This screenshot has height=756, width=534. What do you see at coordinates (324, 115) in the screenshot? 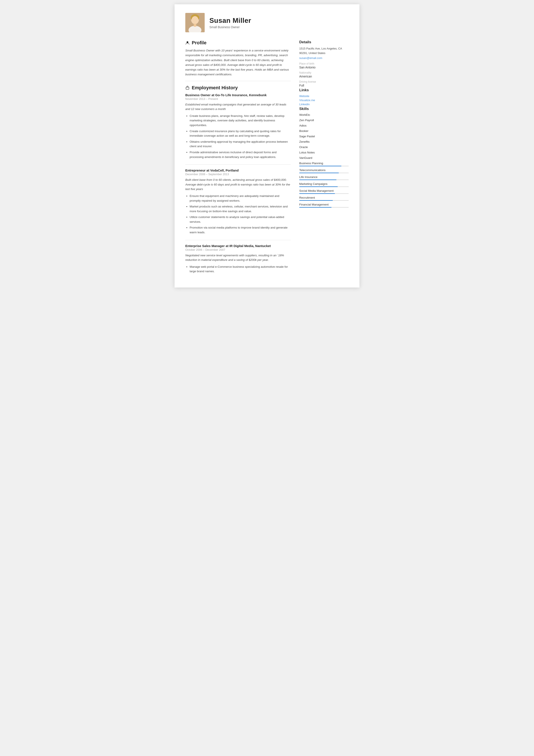
I see `skill-workEtc: WorkEtc` at bounding box center [324, 115].